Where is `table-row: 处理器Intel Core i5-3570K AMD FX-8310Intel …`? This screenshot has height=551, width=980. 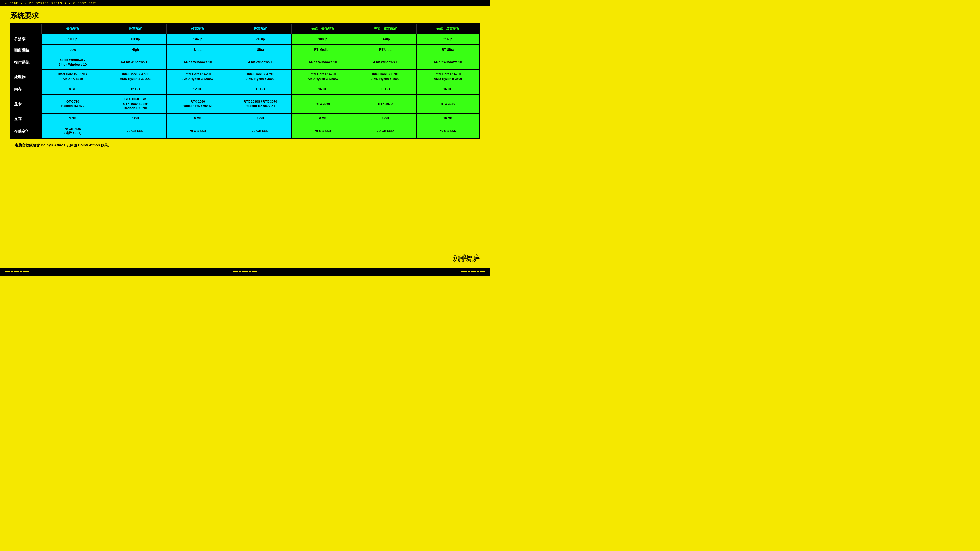 table-row: 处理器Intel Core i5-3570K AMD FX-8310Intel … is located at coordinates (245, 77).